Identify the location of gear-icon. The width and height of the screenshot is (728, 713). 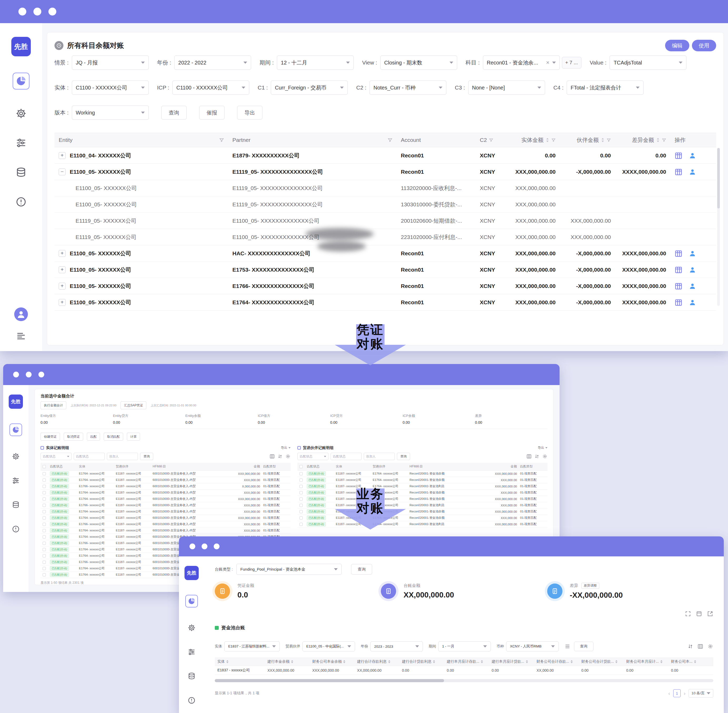
(545, 456).